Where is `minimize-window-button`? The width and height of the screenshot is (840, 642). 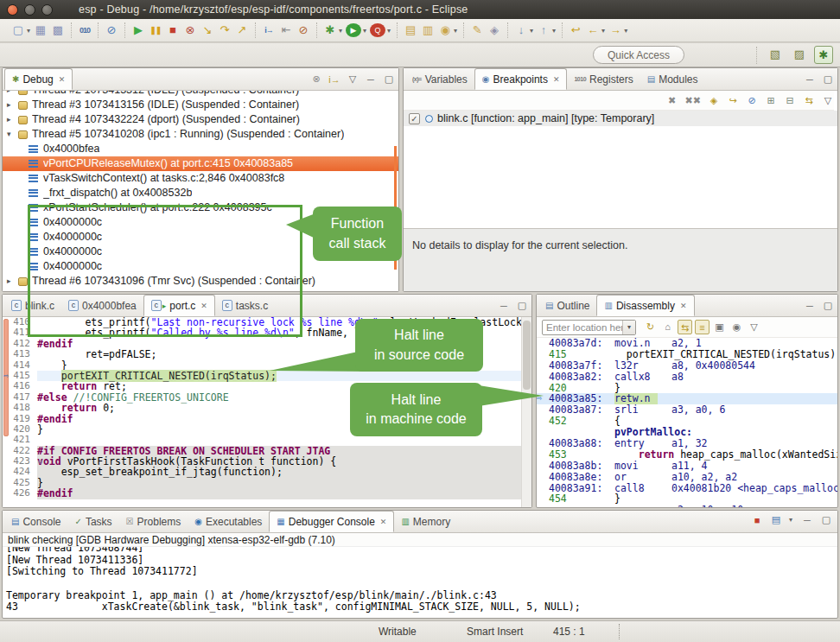 minimize-window-button is located at coordinates (29, 10).